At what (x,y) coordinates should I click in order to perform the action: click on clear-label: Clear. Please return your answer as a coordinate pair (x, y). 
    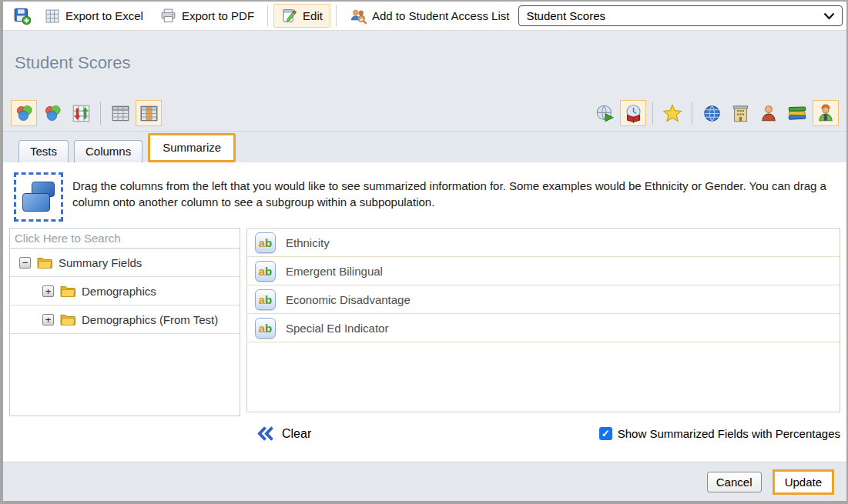
    Looking at the image, I should click on (297, 434).